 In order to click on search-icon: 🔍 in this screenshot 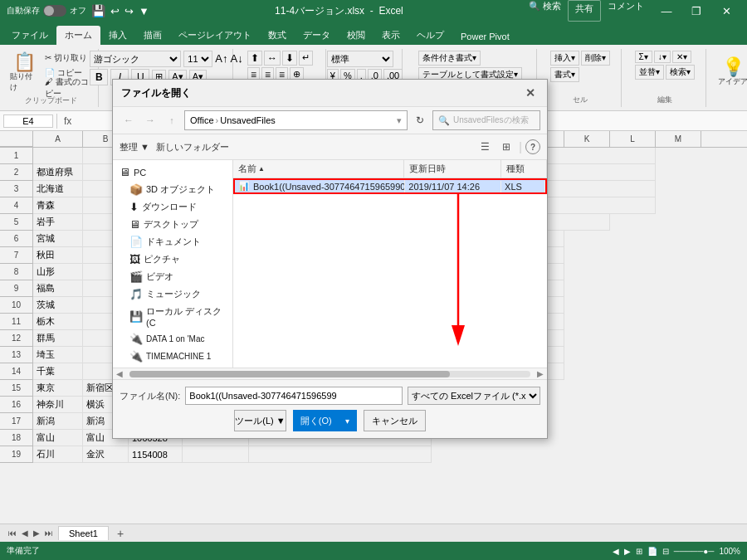, I will do `click(444, 121)`.